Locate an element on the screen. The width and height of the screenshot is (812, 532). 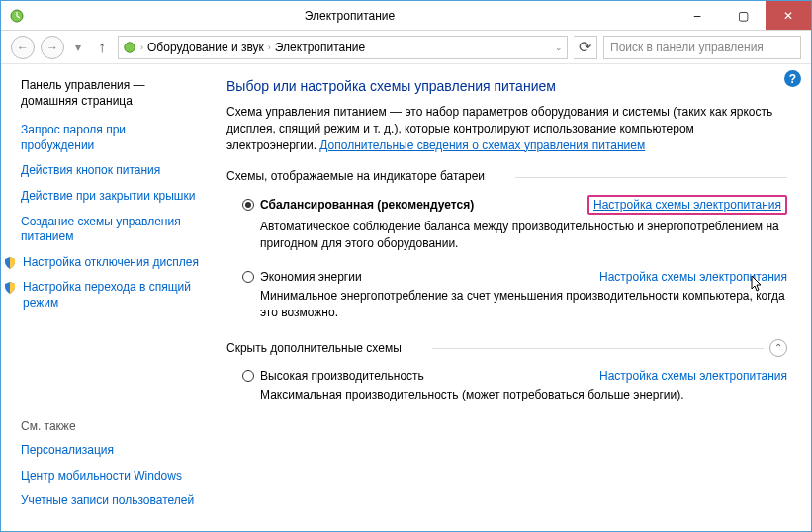
collapse-button: ⌃ is located at coordinates (778, 348).